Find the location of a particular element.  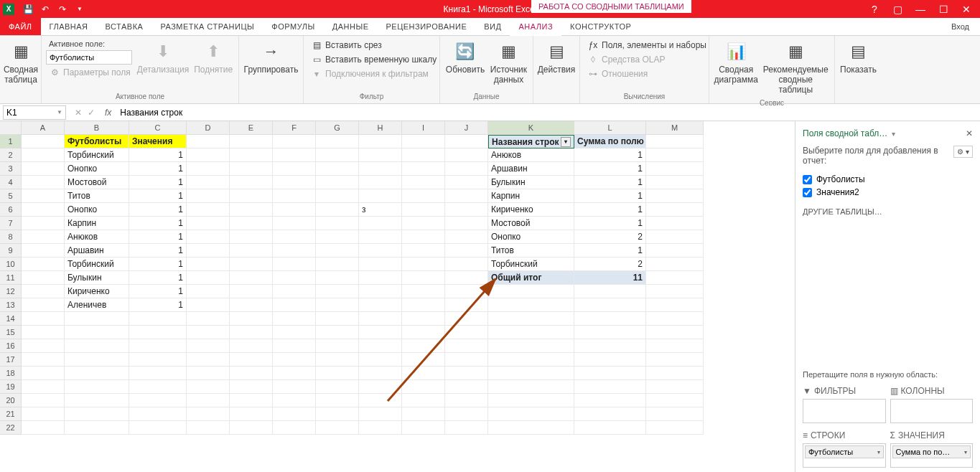

save-icon: 💾 is located at coordinates (28, 9).